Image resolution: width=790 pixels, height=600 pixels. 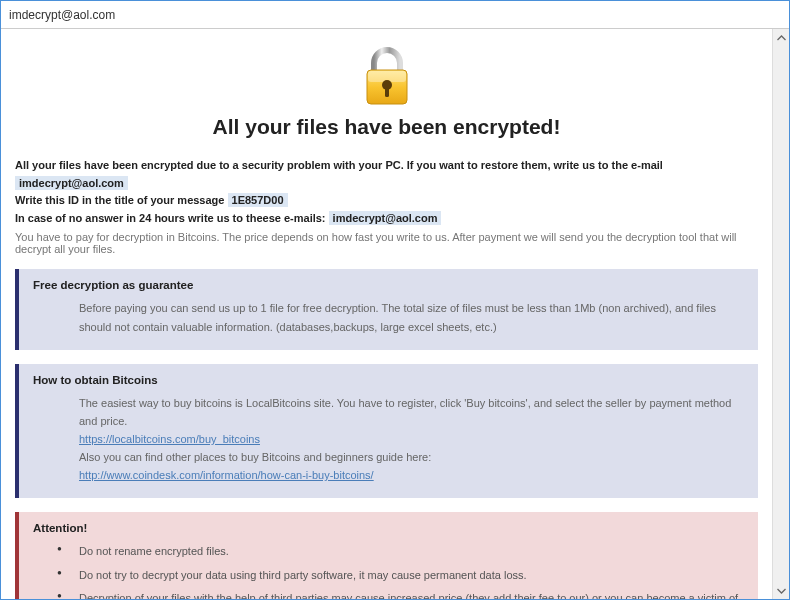 I want to click on box-attention-title: Attention!, so click(x=388, y=528).